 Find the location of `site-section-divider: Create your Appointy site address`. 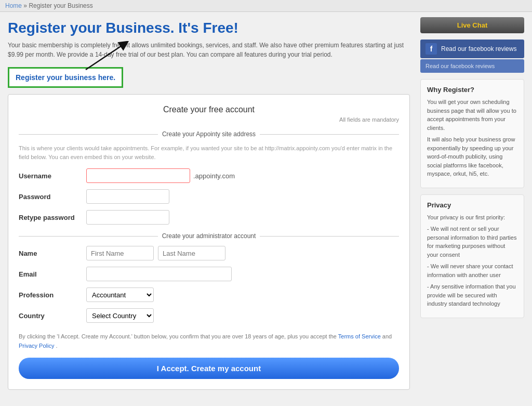

site-section-divider: Create your Appointy site address is located at coordinates (209, 134).